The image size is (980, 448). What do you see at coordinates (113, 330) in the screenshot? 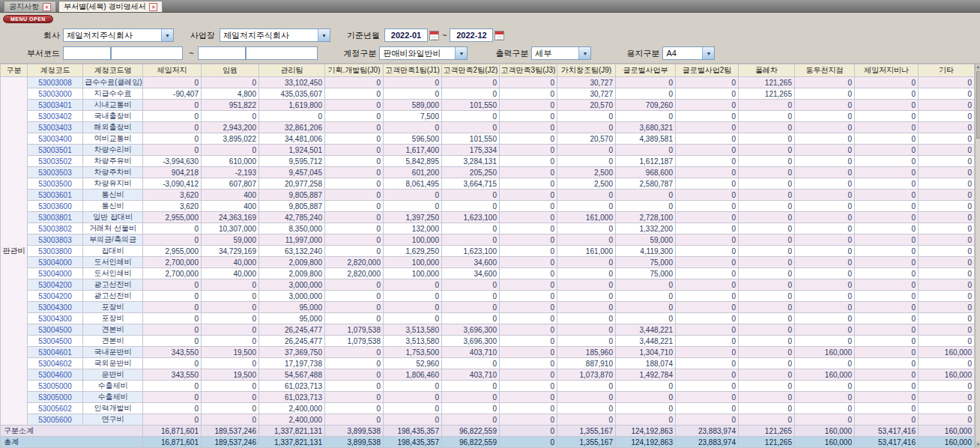
I see `account-name-cell: 견본비` at bounding box center [113, 330].